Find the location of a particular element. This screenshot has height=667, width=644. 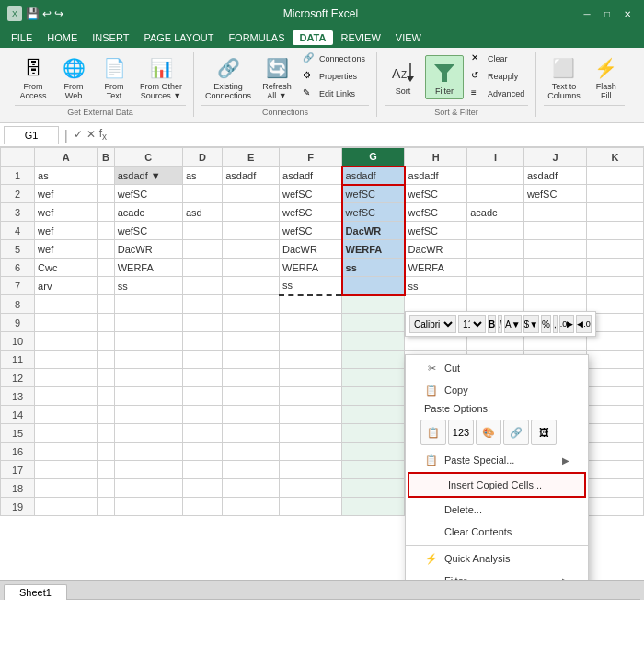

cell-D1: as is located at coordinates (202, 176).